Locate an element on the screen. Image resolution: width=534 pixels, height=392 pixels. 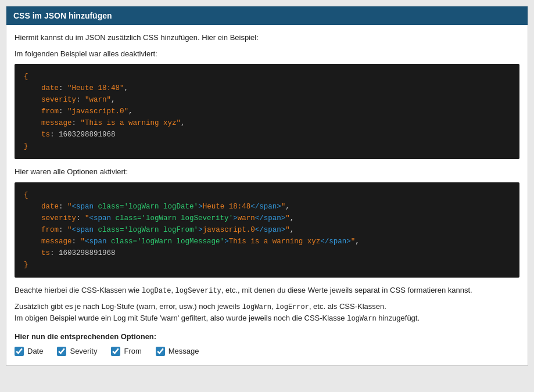
intro-text-2: Im folgenden Beispiel war alles deaktivi… is located at coordinates (267, 54).